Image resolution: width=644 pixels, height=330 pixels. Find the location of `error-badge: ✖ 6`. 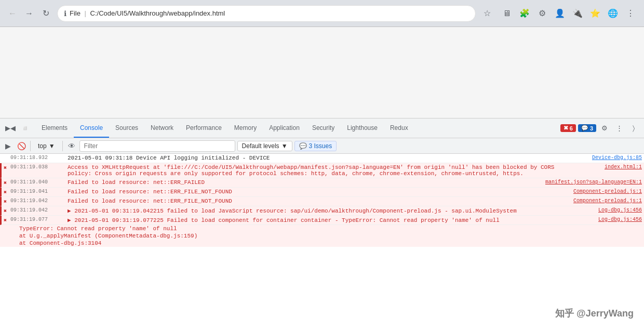

error-badge: ✖ 6 is located at coordinates (568, 128).